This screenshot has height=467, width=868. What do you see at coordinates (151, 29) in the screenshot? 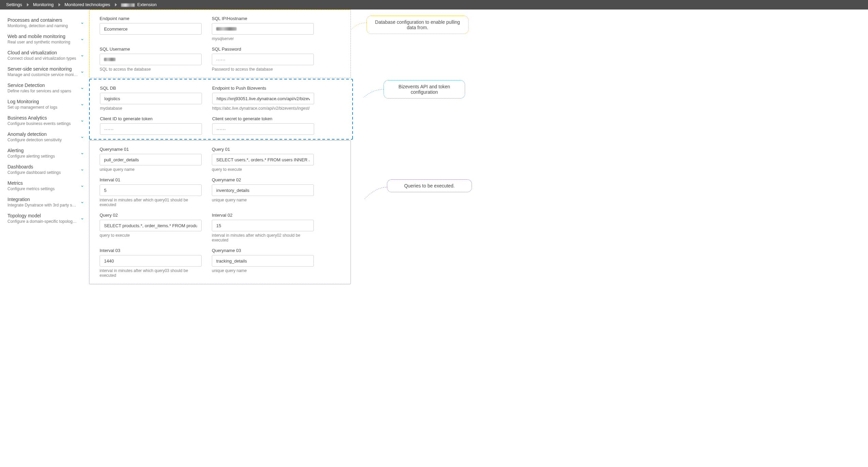
I see `input-endpoint-name` at bounding box center [151, 29].